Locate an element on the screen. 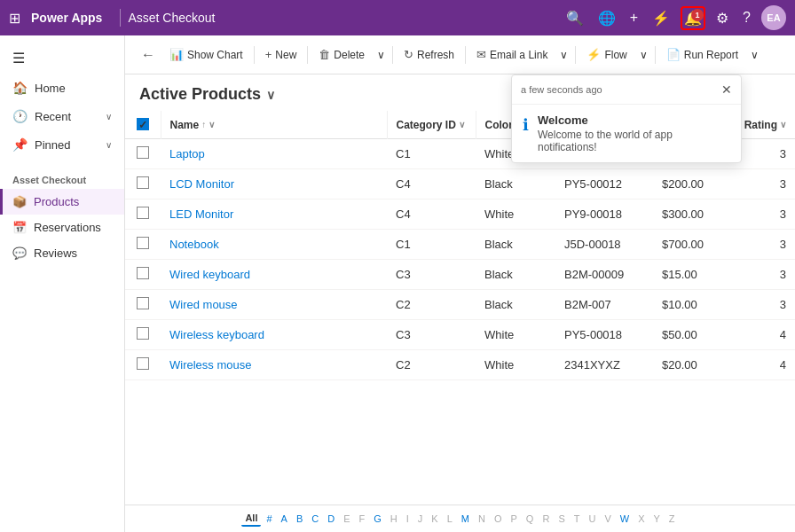 The width and height of the screenshot is (795, 532). top-separator is located at coordinates (121, 18).